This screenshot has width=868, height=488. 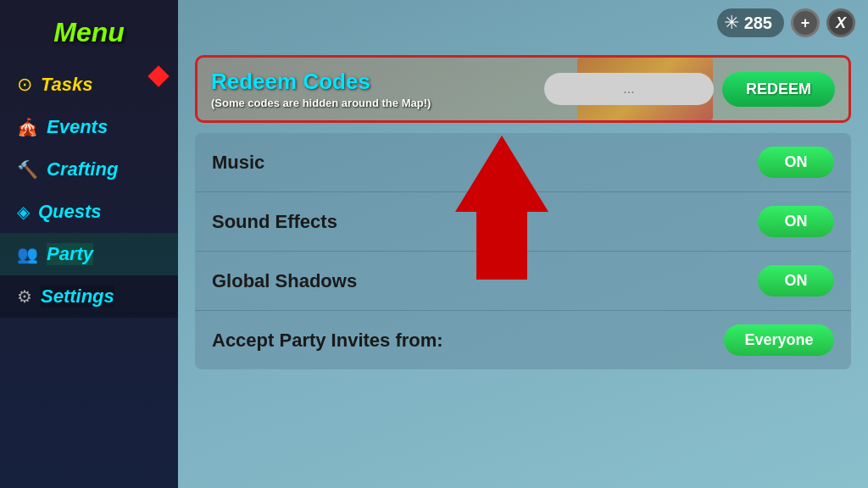 What do you see at coordinates (27, 127) in the screenshot?
I see `events-icon: 🎪` at bounding box center [27, 127].